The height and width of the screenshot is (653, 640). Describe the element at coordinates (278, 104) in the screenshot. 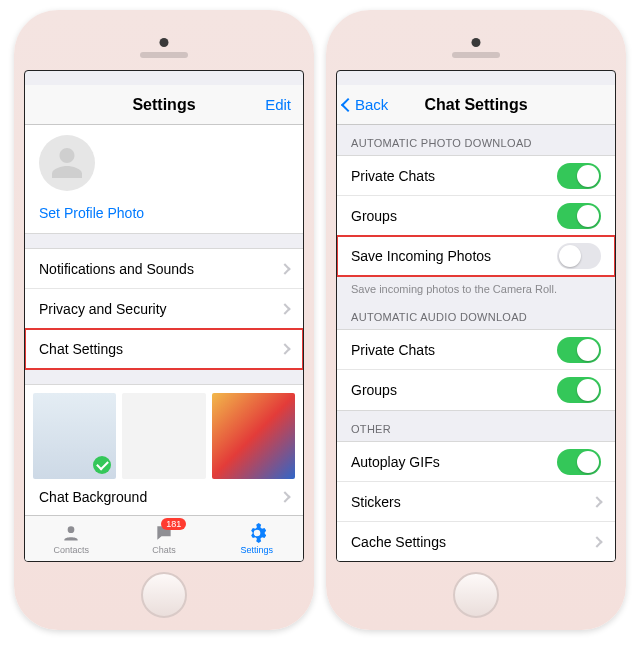

I see `edit-button: Edit` at that location.